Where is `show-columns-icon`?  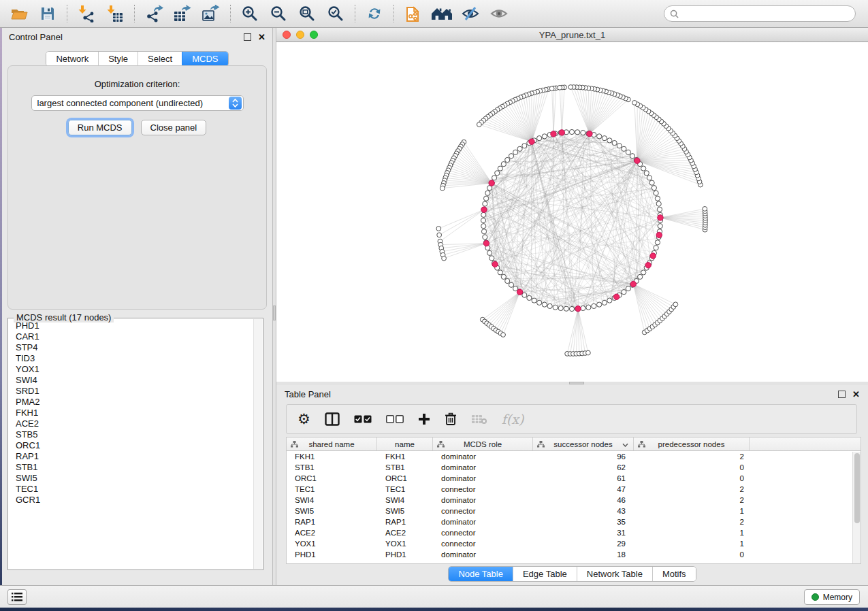
show-columns-icon is located at coordinates (332, 419).